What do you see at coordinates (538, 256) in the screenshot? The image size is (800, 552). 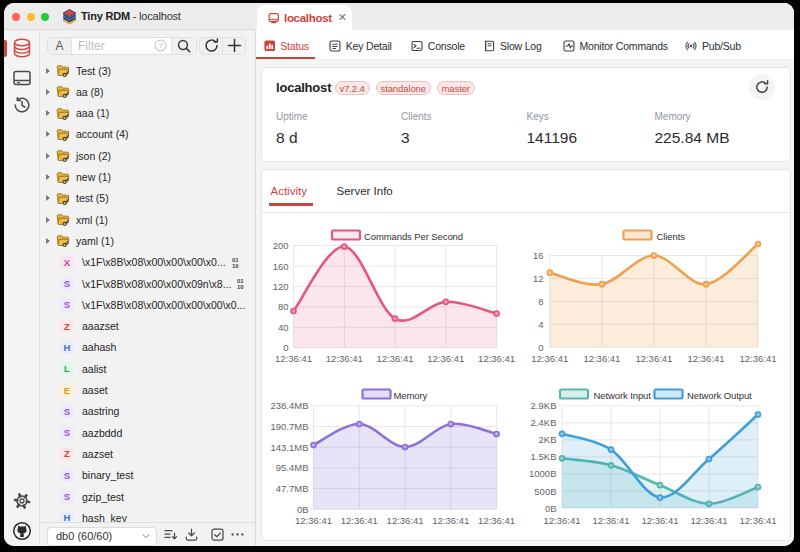 I see `svg-text: 16` at bounding box center [538, 256].